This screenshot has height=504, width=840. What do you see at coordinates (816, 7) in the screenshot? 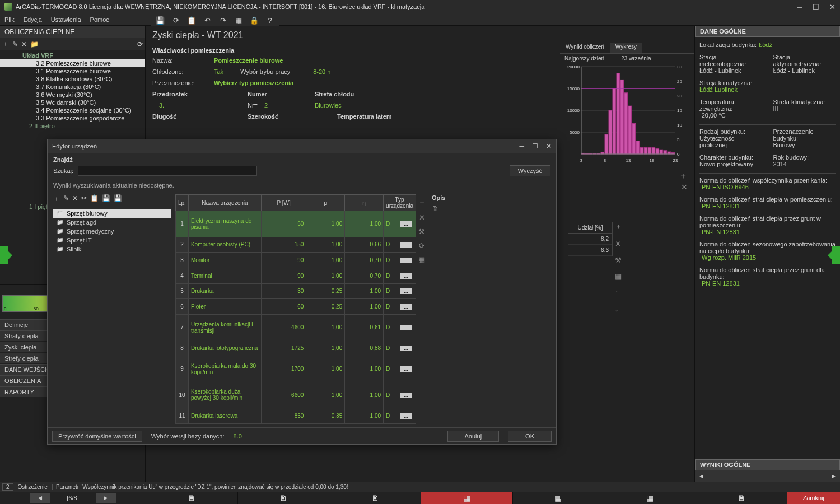
I see `maximize-button: ☐` at bounding box center [816, 7].